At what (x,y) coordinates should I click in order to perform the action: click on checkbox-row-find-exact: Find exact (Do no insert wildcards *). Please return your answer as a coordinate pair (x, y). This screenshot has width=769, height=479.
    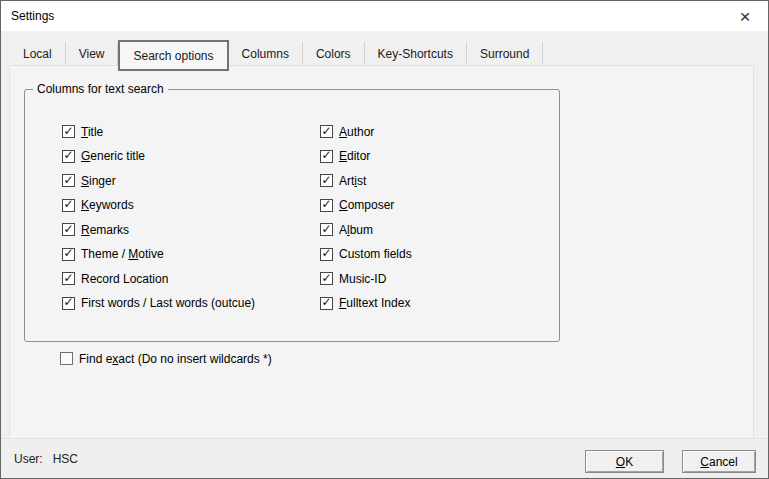
    Looking at the image, I should click on (166, 358).